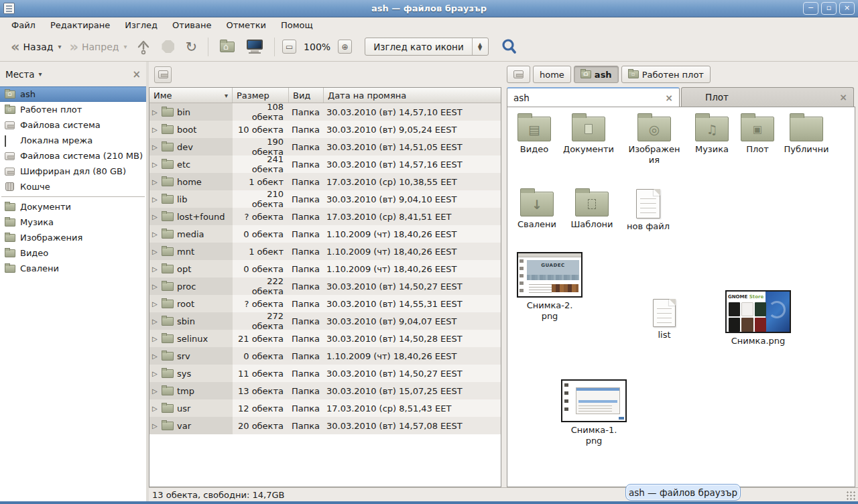  I want to click on file-shot2-png: GUADEC Снимка-2.png, so click(550, 287).